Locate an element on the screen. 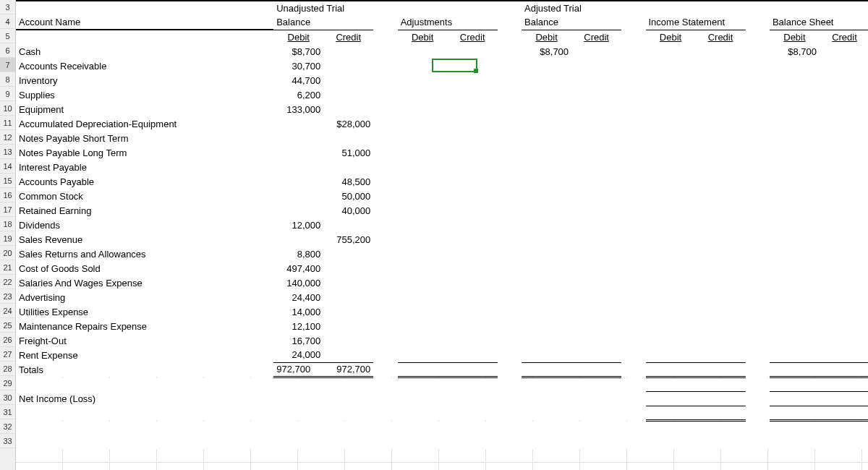 This screenshot has width=868, height=470. totals-credit: 972,700 is located at coordinates (349, 369).